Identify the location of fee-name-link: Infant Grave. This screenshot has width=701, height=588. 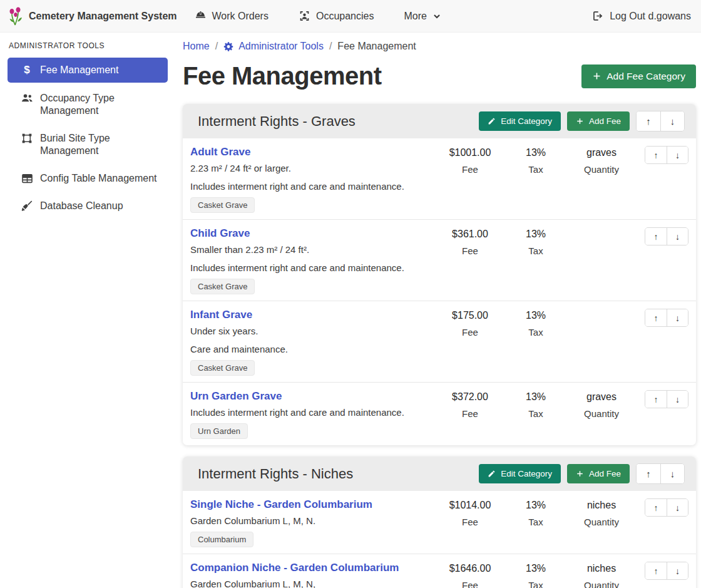
(222, 315).